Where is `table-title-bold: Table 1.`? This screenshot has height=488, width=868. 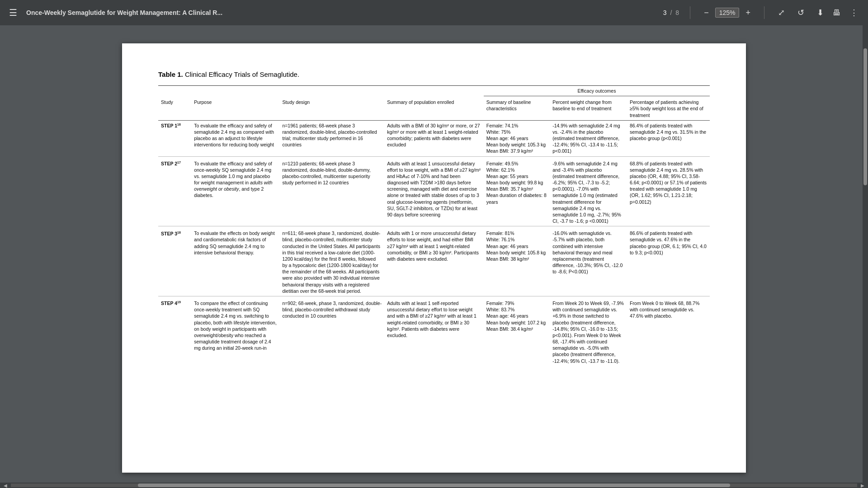 table-title-bold: Table 1. is located at coordinates (171, 74).